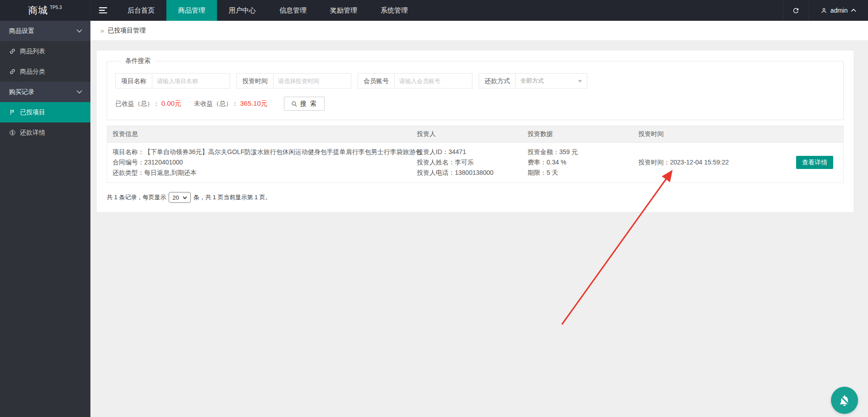 The height and width of the screenshot is (417, 868). I want to click on sidebar-item-label: 商品分类, so click(33, 72).